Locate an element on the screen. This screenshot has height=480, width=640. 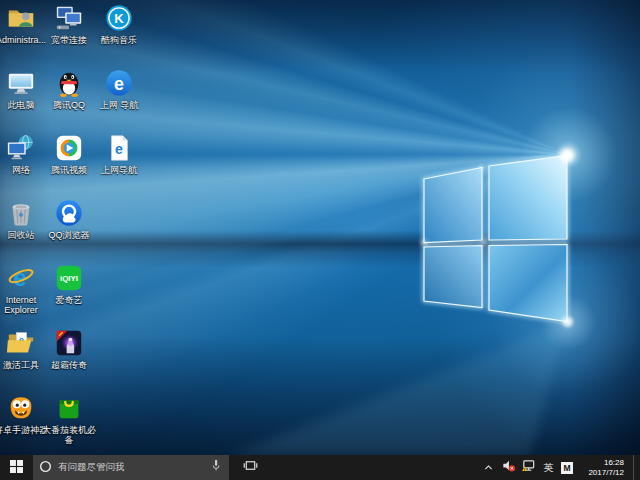
desktop-icon-administrator: Administra... is located at coordinates (24, 24).